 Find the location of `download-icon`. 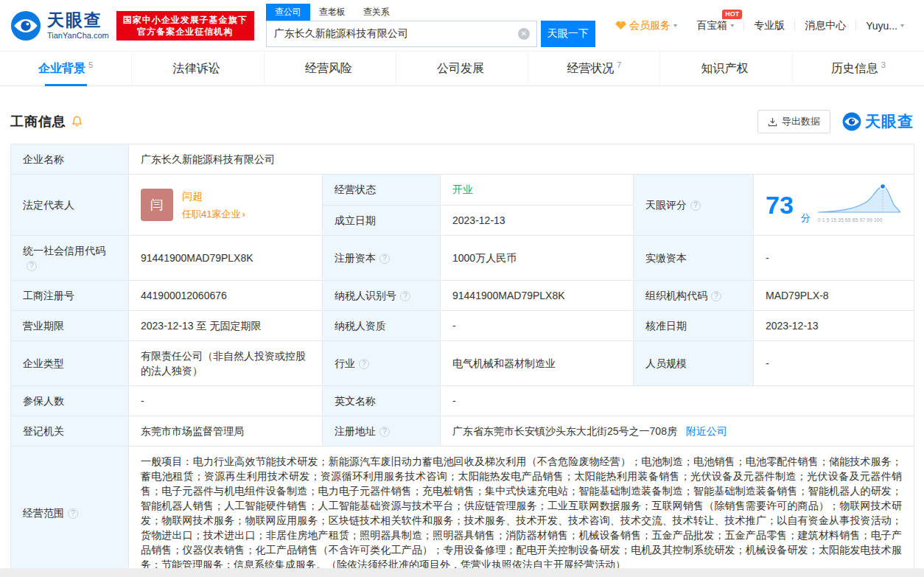

download-icon is located at coordinates (772, 122).